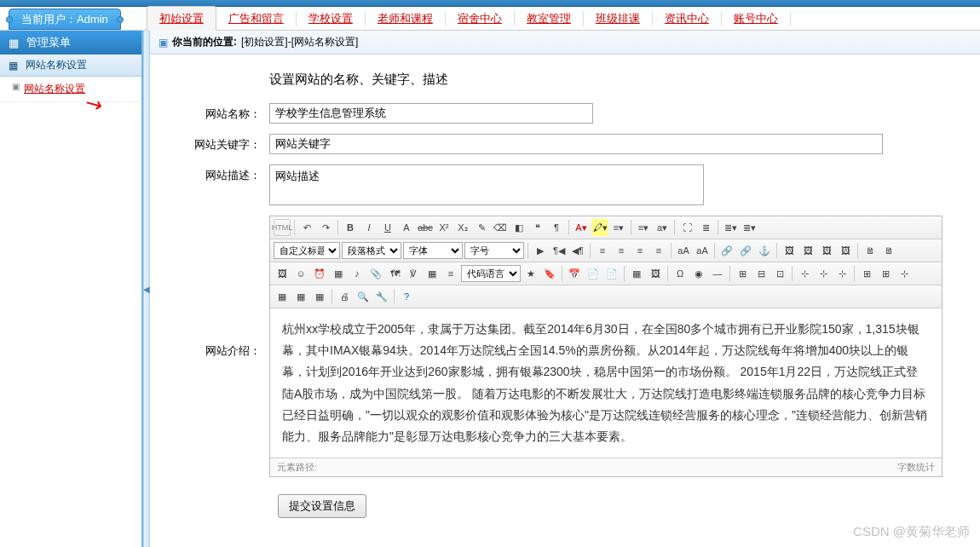  Describe the element at coordinates (699, 274) in the screenshot. I see `searchreplace-icon: ◉` at that location.